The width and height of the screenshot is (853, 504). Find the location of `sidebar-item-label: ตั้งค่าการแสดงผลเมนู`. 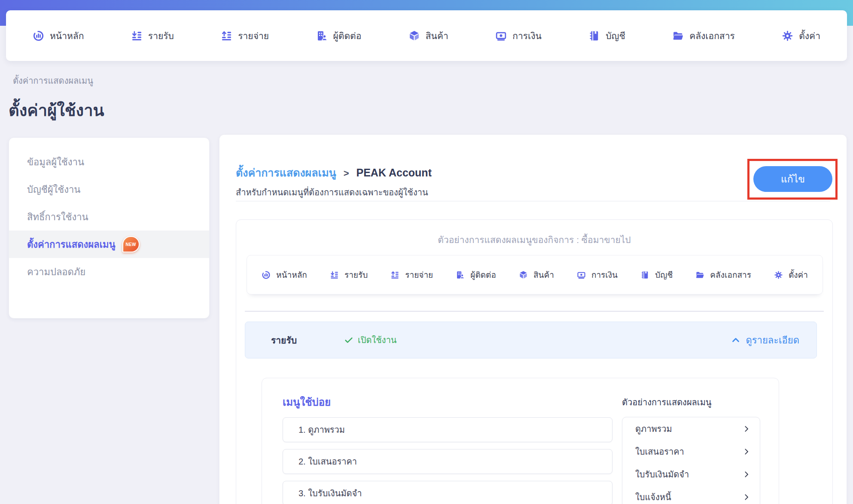

sidebar-item-label: ตั้งค่าการแสดงผลเมนู is located at coordinates (71, 245).